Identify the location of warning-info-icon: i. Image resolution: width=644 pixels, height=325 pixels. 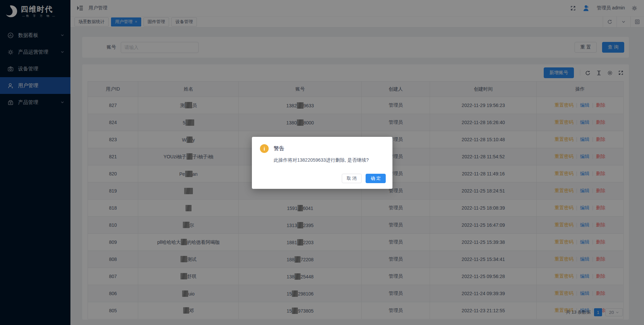
(264, 149).